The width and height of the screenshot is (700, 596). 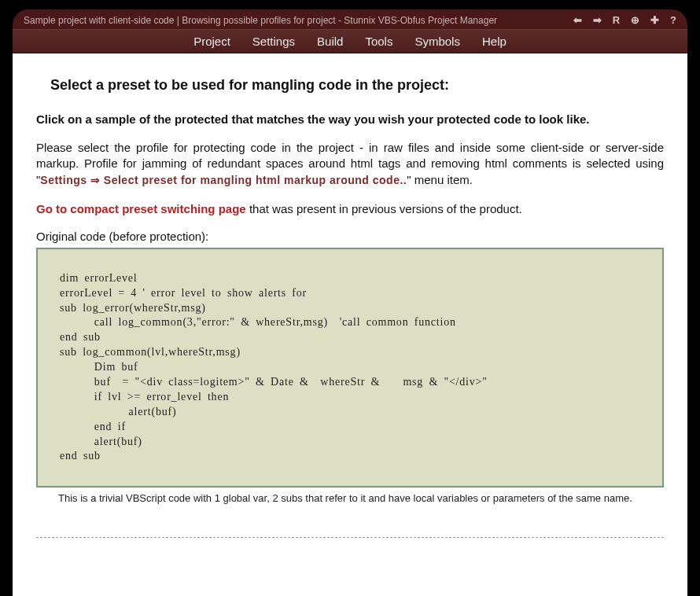 What do you see at coordinates (223, 180) in the screenshot?
I see `menu-reference: Settings ⇒ Select preset for mangling ht…` at bounding box center [223, 180].